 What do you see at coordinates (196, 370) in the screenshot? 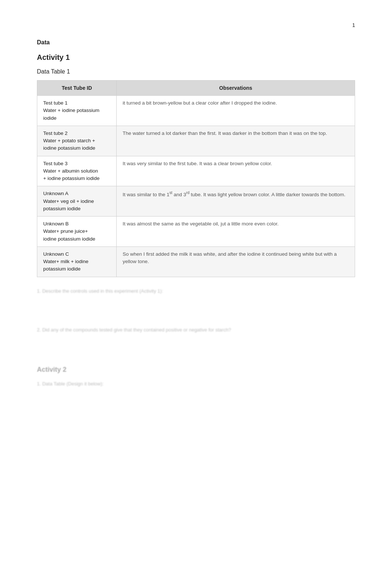
I see `activity-2-title: Activity 2` at bounding box center [196, 370].